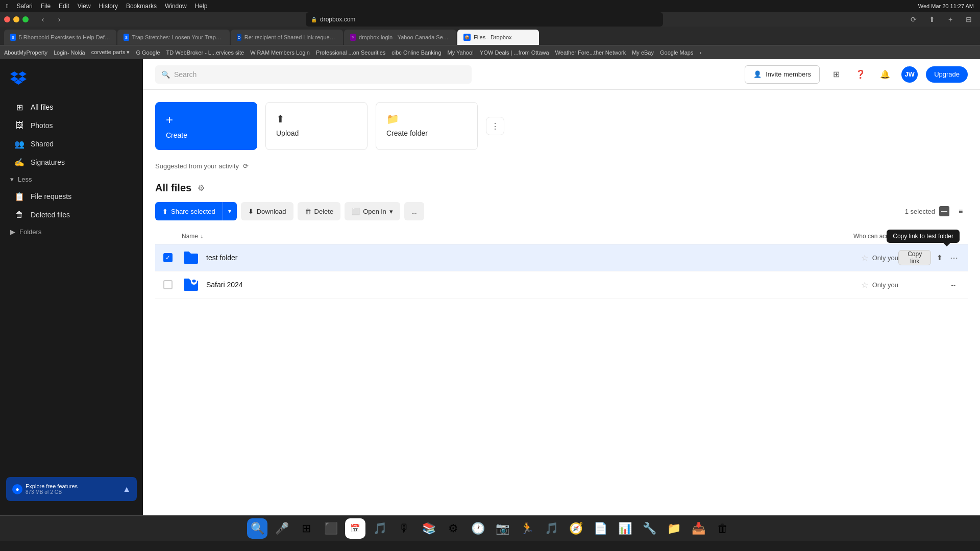 Image resolution: width=980 pixels, height=551 pixels. Describe the element at coordinates (427, 126) in the screenshot. I see `create-folder-card: 📁 Create folder` at that location.